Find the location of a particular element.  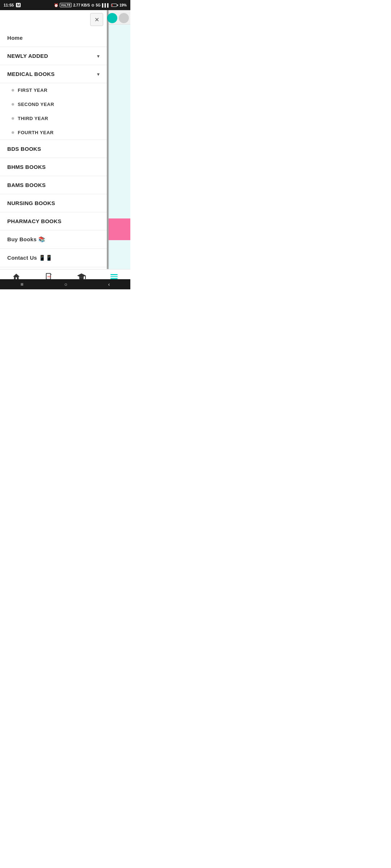

chevron-newly-added-icon: ▾ is located at coordinates (98, 56).